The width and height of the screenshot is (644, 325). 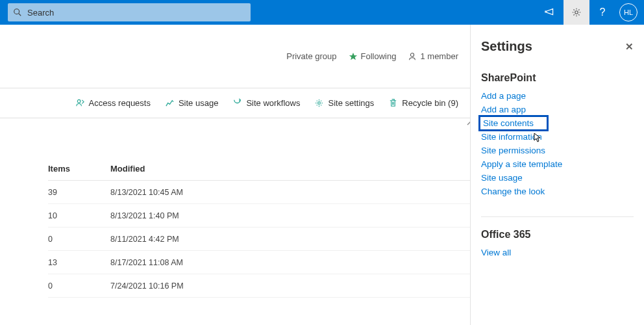 I want to click on settings-link-add-a-page: Add a page, so click(x=557, y=96).